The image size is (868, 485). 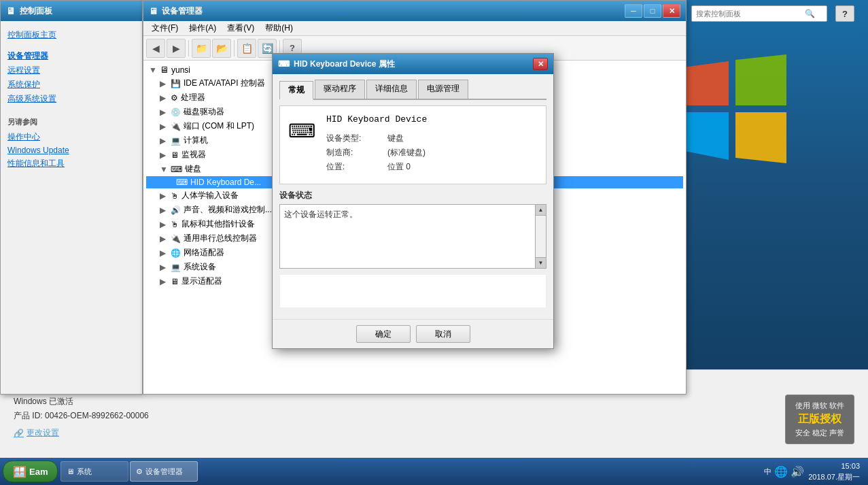 What do you see at coordinates (321, 214) in the screenshot?
I see `status-text: 这个设备运转正常。` at bounding box center [321, 214].